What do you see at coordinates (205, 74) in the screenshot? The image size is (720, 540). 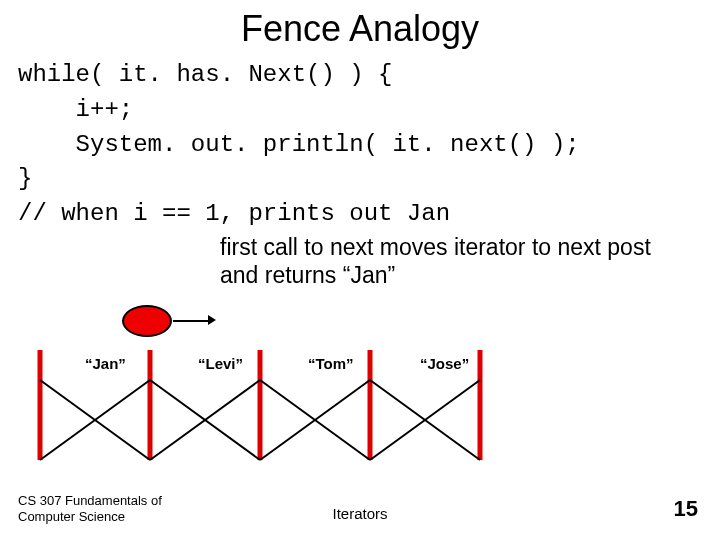 I see `code-line: while( it. has. Next() ) {` at bounding box center [205, 74].